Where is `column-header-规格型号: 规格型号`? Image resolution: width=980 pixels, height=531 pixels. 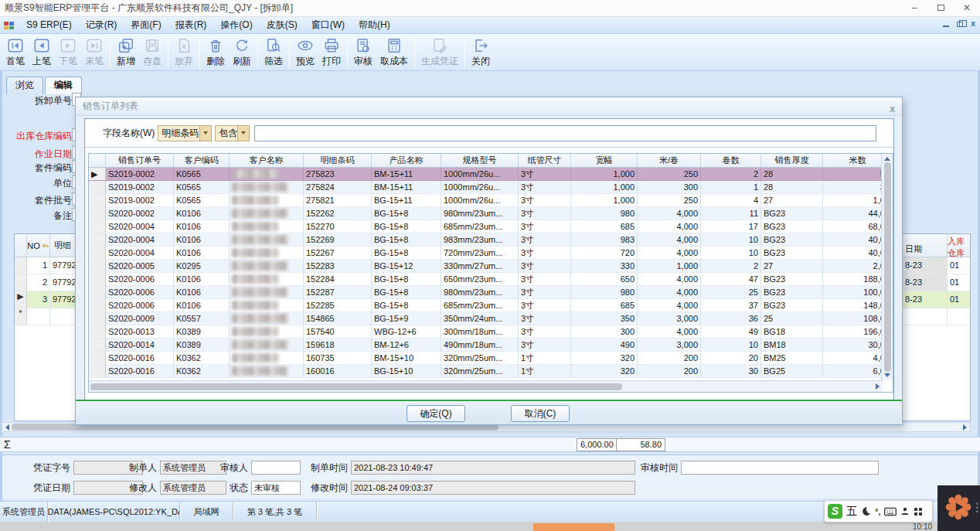
column-header-规格型号: 规格型号 is located at coordinates (480, 161).